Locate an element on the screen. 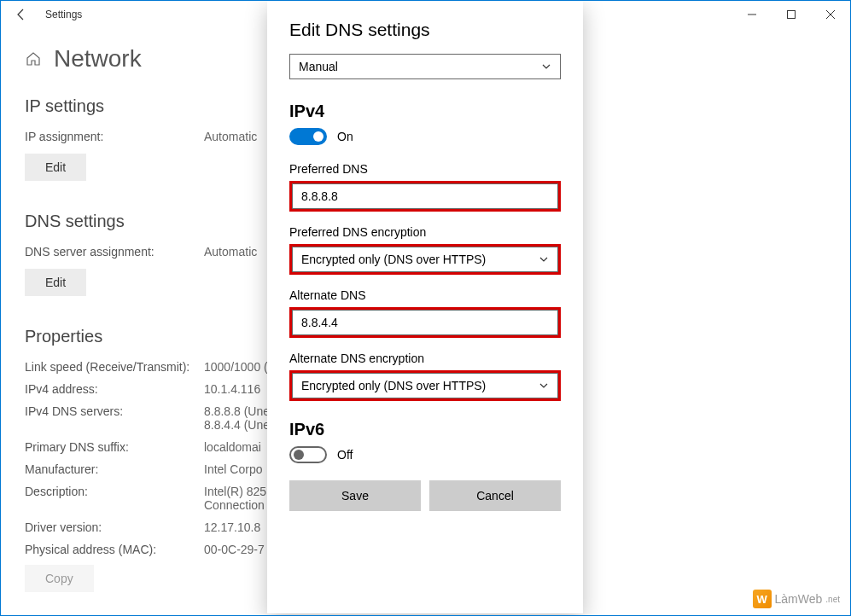 Image resolution: width=851 pixels, height=616 pixels. page-title: Network is located at coordinates (97, 59).